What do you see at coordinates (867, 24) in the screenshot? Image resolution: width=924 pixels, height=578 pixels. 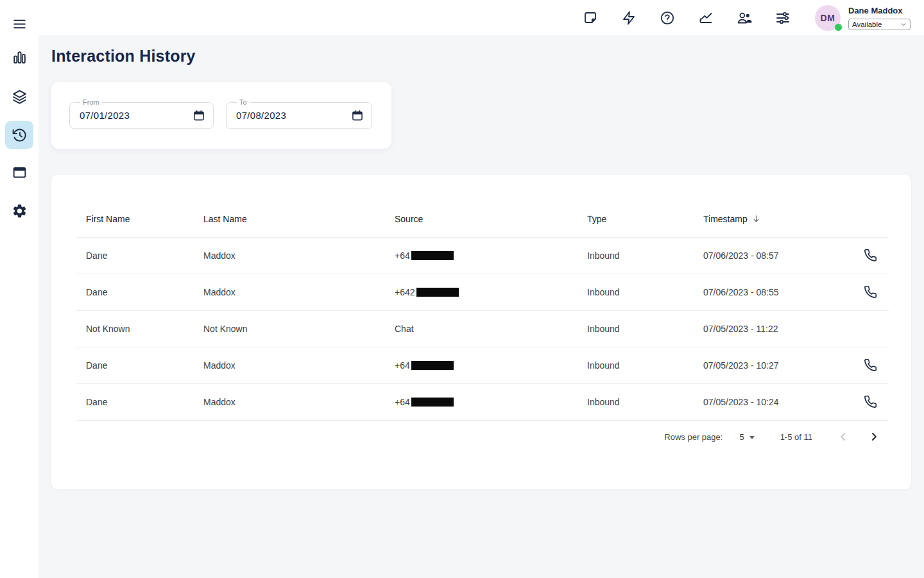 I see `availability-value: Available` at bounding box center [867, 24].